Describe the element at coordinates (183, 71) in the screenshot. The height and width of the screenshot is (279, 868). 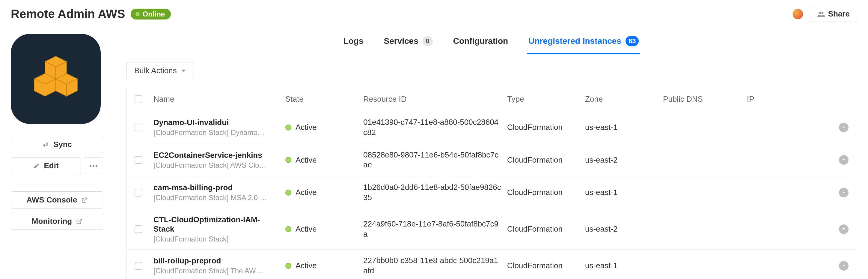
I see `caret-down-icon` at that location.